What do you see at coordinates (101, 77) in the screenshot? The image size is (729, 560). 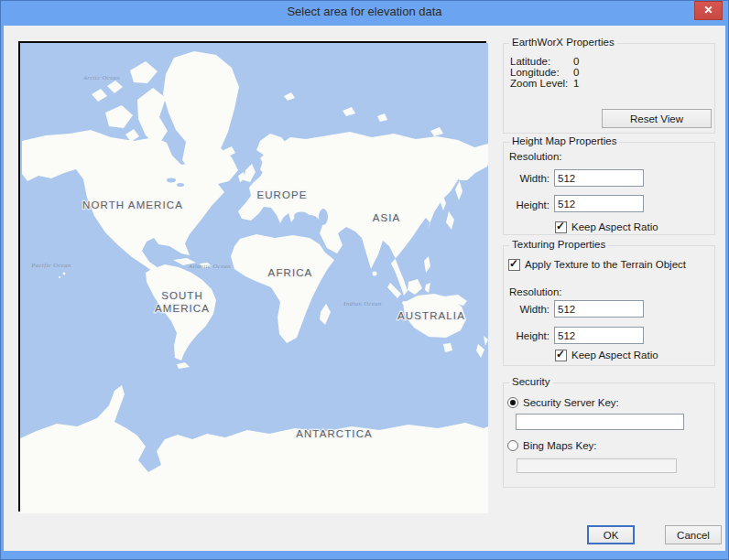 I see `ocean-label: Arctic Ocean` at bounding box center [101, 77].